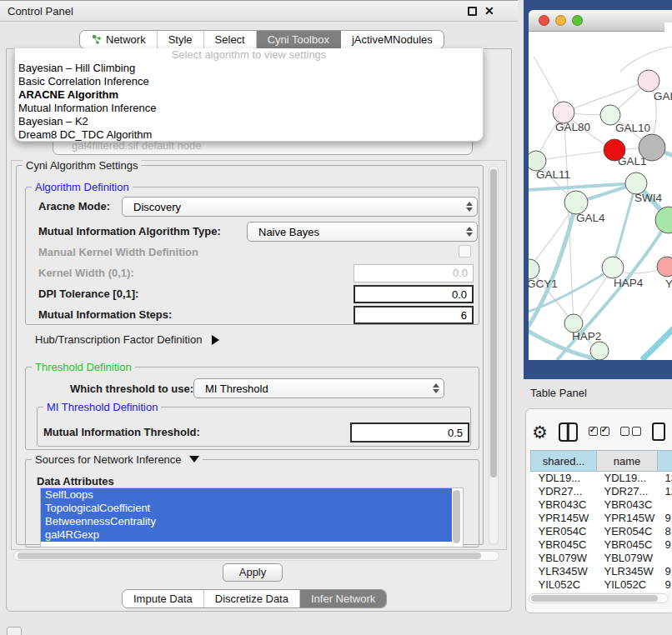 Image resolution: width=672 pixels, height=635 pixels. Describe the element at coordinates (602, 585) in the screenshot. I see `table-row: YIL052CYIL052C9` at that location.